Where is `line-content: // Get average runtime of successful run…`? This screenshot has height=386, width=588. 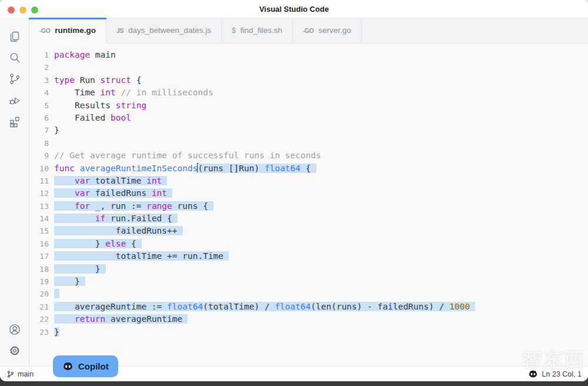 line-content: // Get average runtime of successful run… is located at coordinates (188, 155).